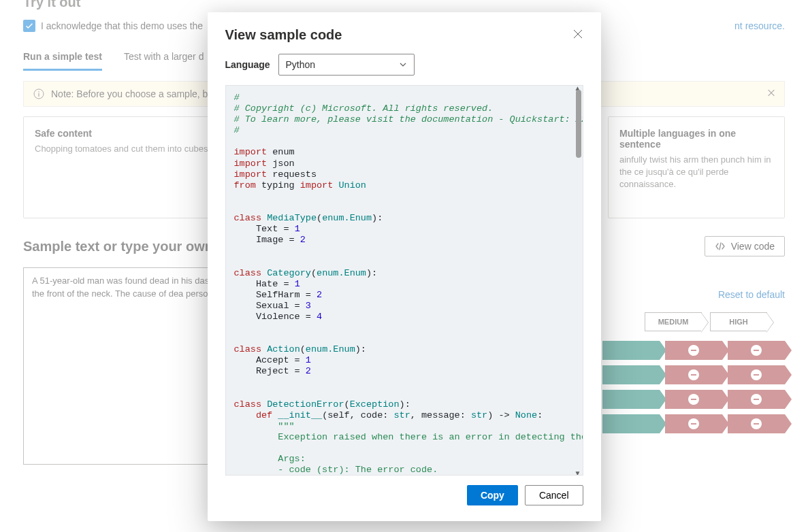 The height and width of the screenshot is (532, 808). I want to click on close-button, so click(578, 35).